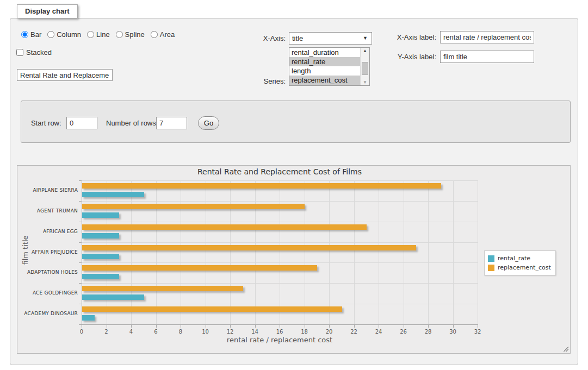 Image resolution: width=588 pixels, height=370 pixels. I want to click on scrollbar: ▲ ▼, so click(364, 66).